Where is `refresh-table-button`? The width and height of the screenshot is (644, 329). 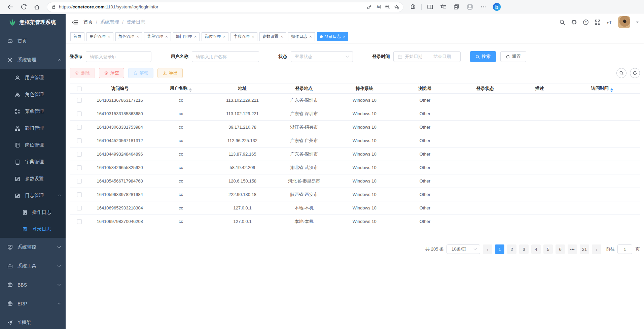 refresh-table-button is located at coordinates (635, 73).